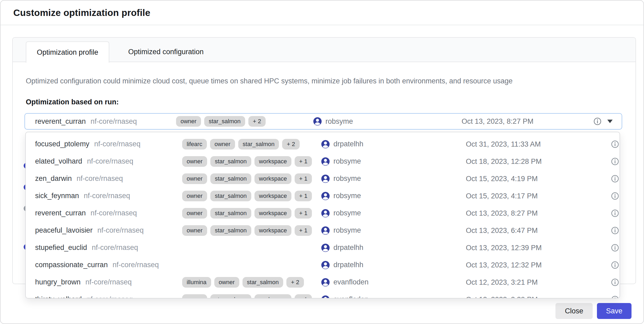 The image size is (644, 324). I want to click on run-option-row: thirsty_volhard nf-core/rnaseq ownerstar…, so click(323, 295).